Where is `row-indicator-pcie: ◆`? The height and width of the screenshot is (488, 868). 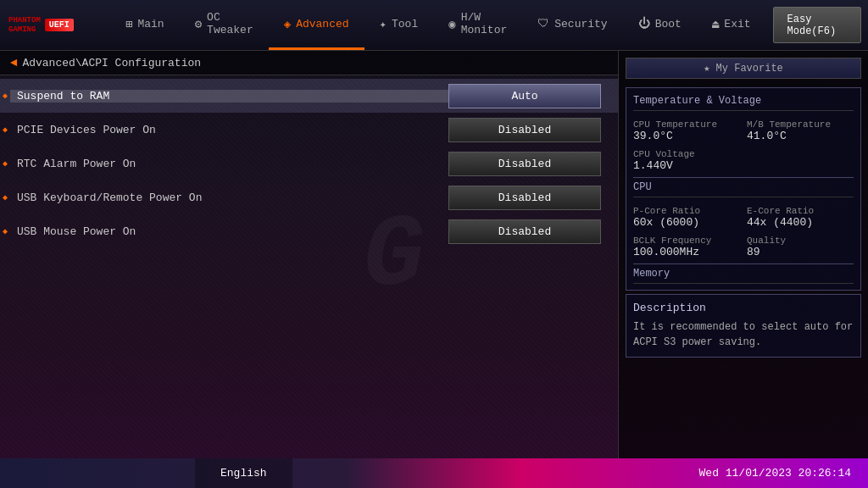
row-indicator-pcie: ◆ is located at coordinates (5, 130).